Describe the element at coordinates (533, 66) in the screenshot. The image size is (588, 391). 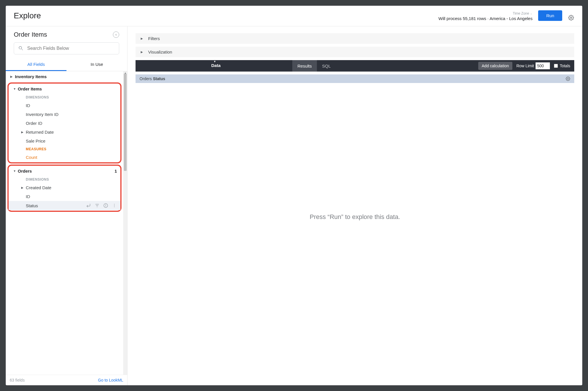
I see `row-limit: Row Limit` at that location.